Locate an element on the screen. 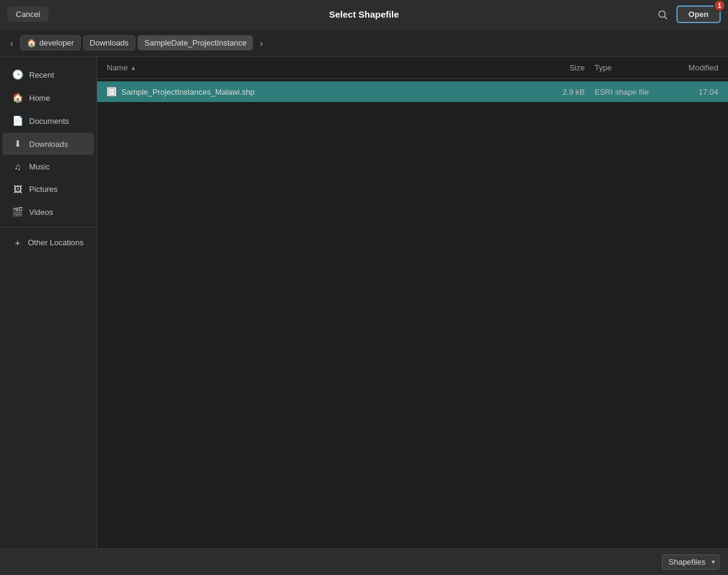 Image resolution: width=728 pixels, height=575 pixels. file-modified: 17:04 is located at coordinates (688, 92).